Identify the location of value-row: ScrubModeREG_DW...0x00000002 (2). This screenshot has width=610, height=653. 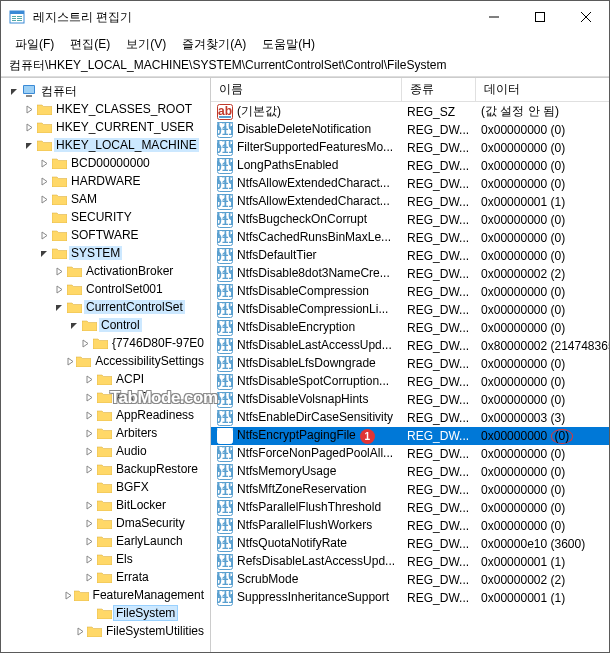
(410, 580).